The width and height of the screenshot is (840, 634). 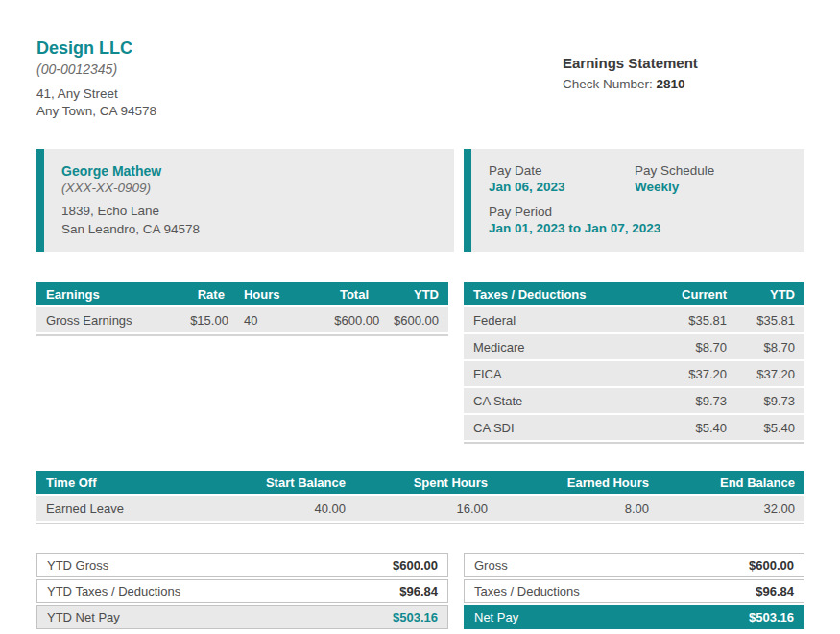 I want to click on pay-period-label: Pay Period, so click(x=637, y=211).